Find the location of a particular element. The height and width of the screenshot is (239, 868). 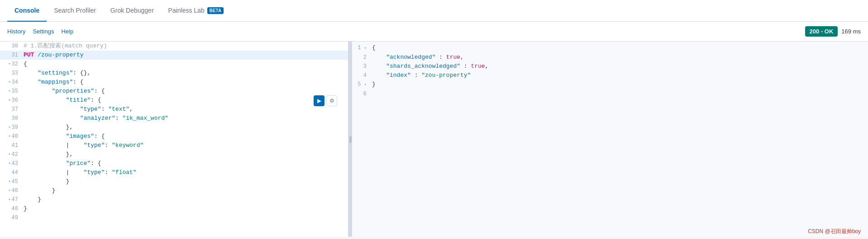

output-line-number: 5 ▾ is located at coordinates (361, 85).